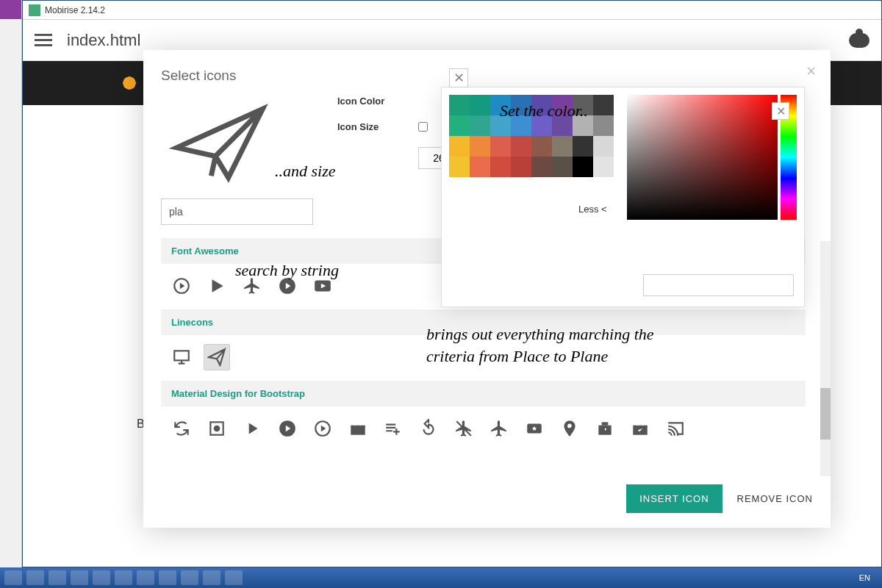 The width and height of the screenshot is (882, 588). I want to click on taskbar-filezilla-icon, so click(168, 578).